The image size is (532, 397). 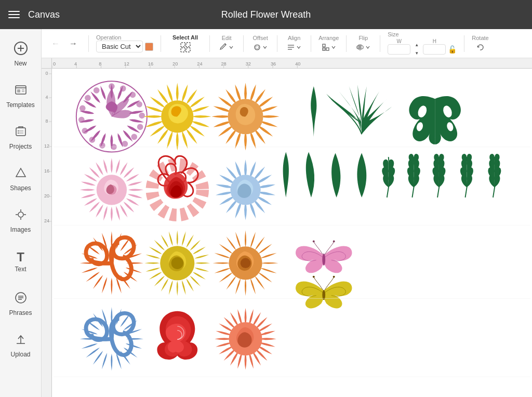 I want to click on toolbar: ← → Operation Basic Cut Select All, so click(x=287, y=44).